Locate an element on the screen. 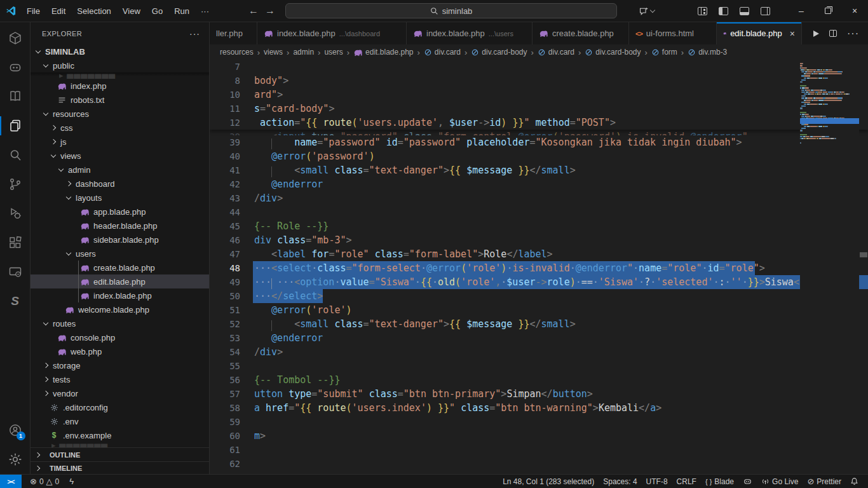  problems-indicator: ⊗0 △0 is located at coordinates (44, 482).